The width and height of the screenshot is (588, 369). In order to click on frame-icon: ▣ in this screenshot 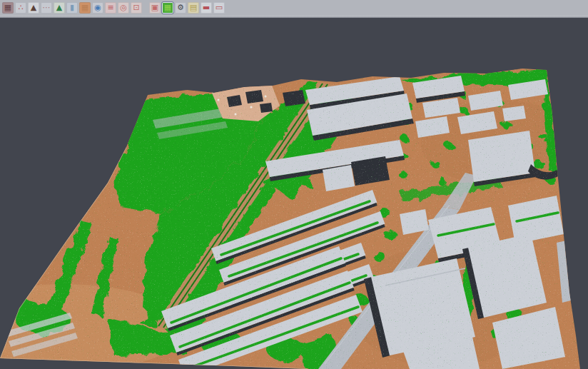, I will do `click(155, 8)`.